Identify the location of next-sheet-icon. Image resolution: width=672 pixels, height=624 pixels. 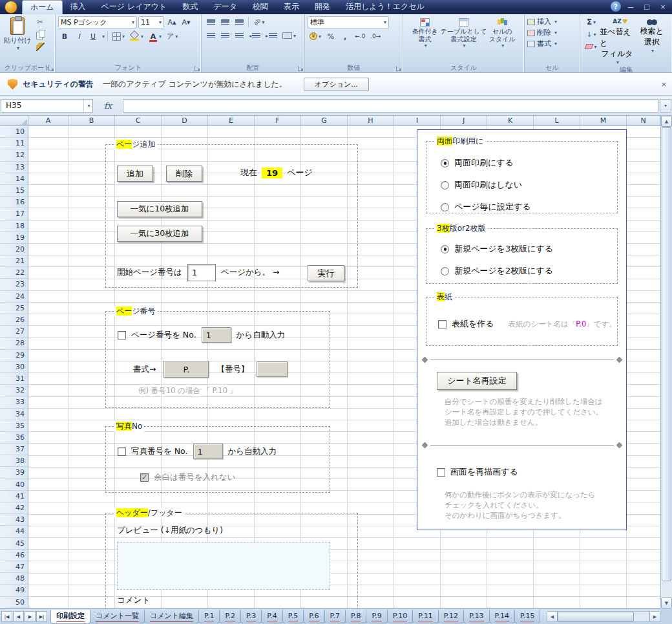
(30, 617).